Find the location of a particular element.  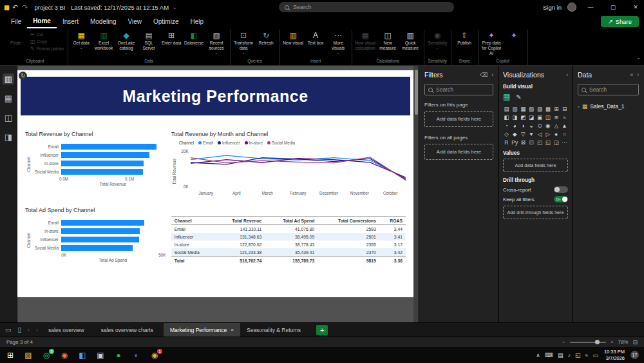

line-chart-plot is located at coordinates (298, 168).